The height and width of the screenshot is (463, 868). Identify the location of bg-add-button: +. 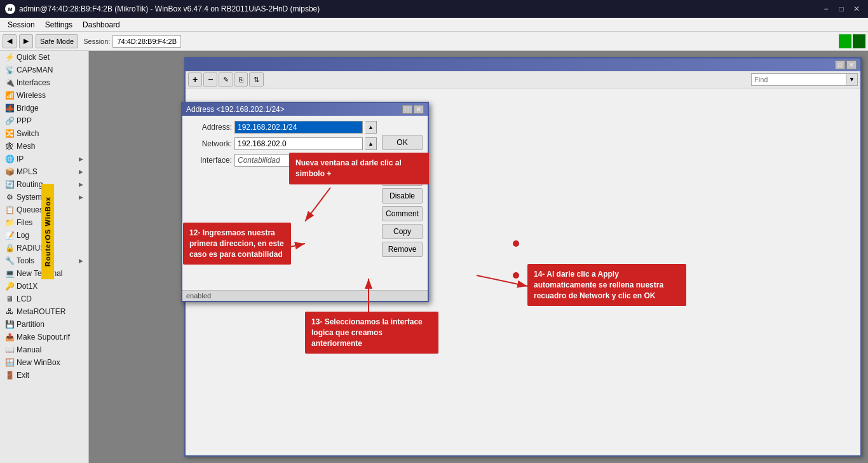
(195, 79).